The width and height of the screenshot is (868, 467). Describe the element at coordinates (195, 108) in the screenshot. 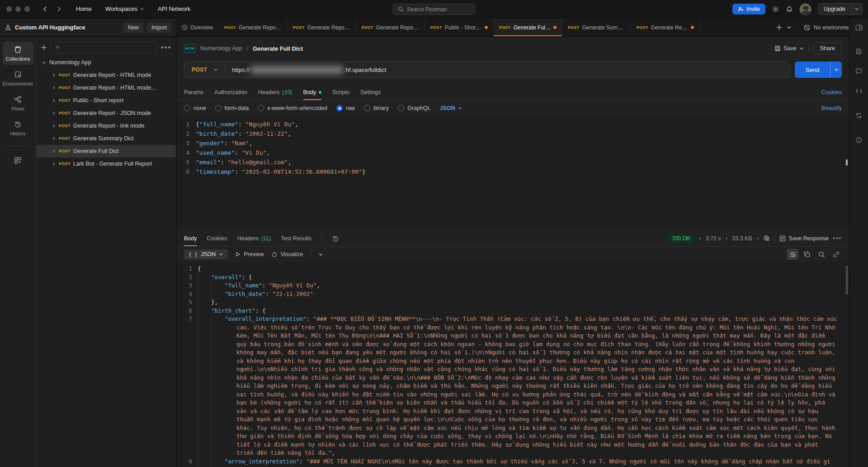

I see `body-mode-none: none` at that location.